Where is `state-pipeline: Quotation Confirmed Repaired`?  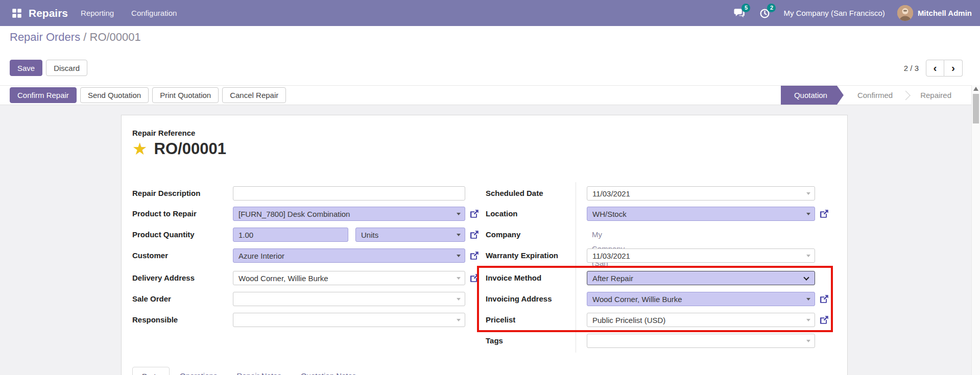
state-pipeline: Quotation Confirmed Repaired is located at coordinates (873, 95).